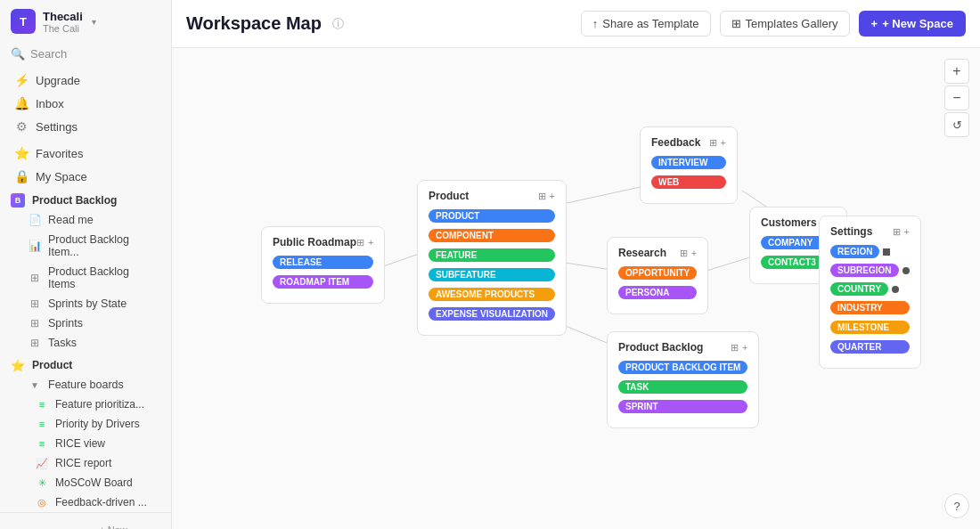  I want to click on card-settings-tags: REGION SUBREGION COUNTRY INDUSTRY MILEST…, so click(870, 301).